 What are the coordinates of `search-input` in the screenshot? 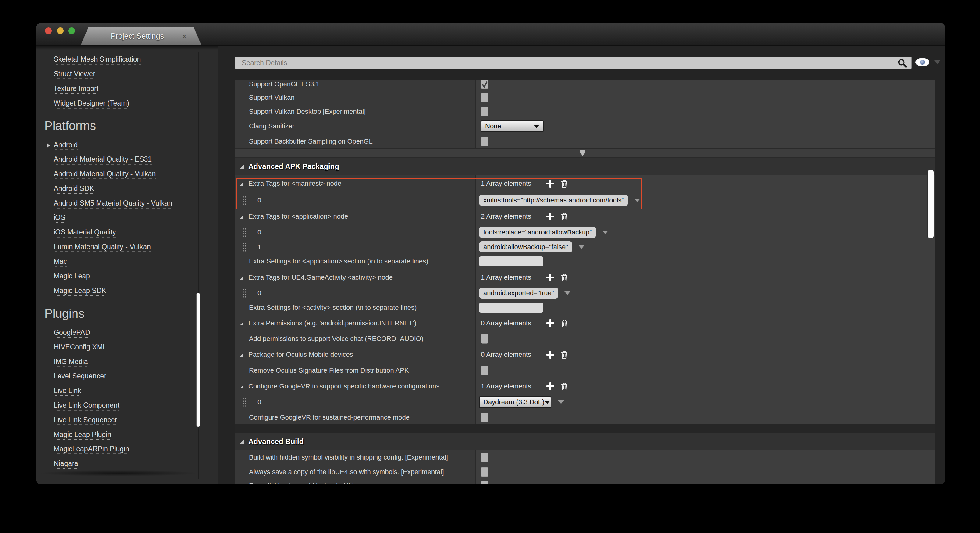 It's located at (573, 63).